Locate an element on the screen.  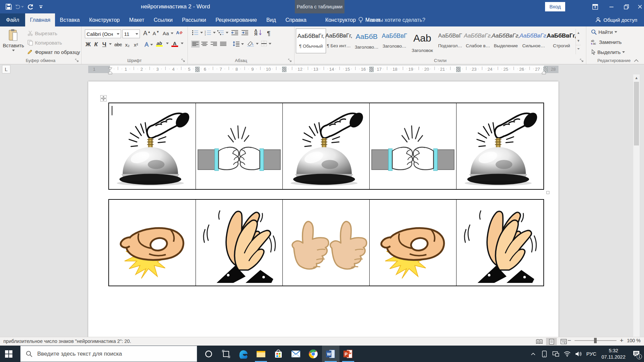
change-case-button: Аа is located at coordinates (168, 34).